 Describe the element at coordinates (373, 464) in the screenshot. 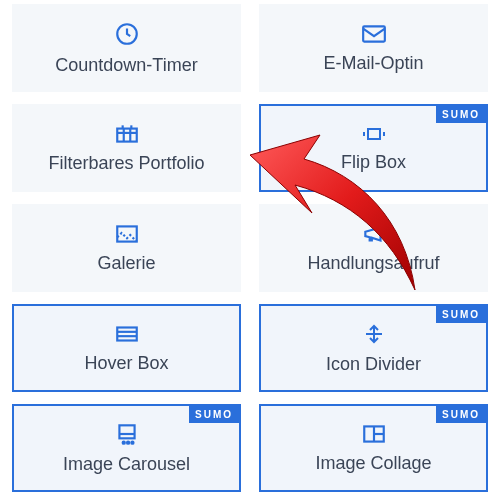

I see `card-label: Image Collage` at that location.